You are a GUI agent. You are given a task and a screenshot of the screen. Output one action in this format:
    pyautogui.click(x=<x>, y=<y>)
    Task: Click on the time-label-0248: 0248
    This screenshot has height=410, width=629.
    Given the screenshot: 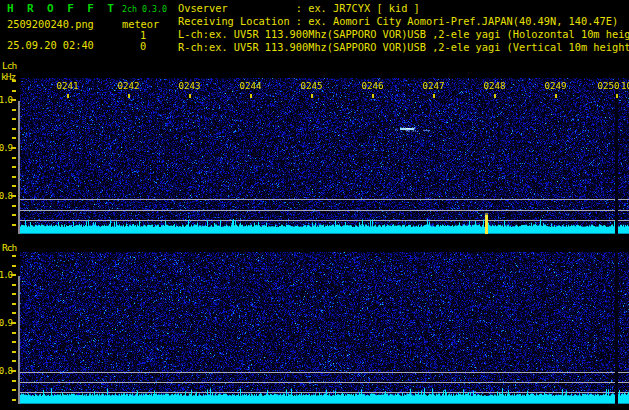 What is the action you would take?
    pyautogui.click(x=494, y=86)
    